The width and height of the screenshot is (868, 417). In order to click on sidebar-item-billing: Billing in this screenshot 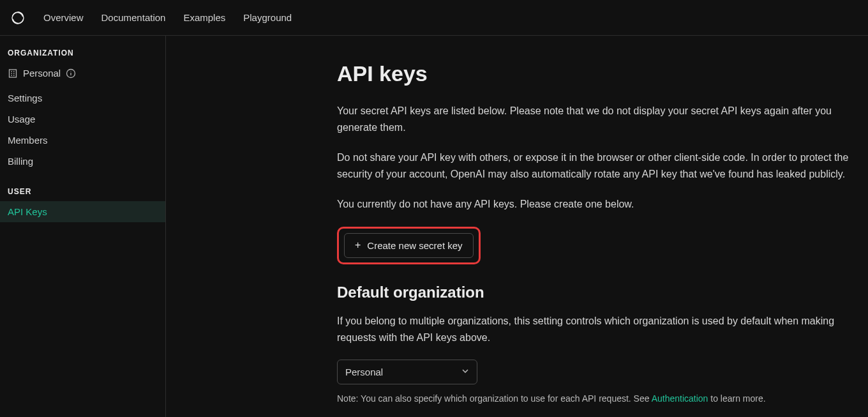, I will do `click(83, 161)`.